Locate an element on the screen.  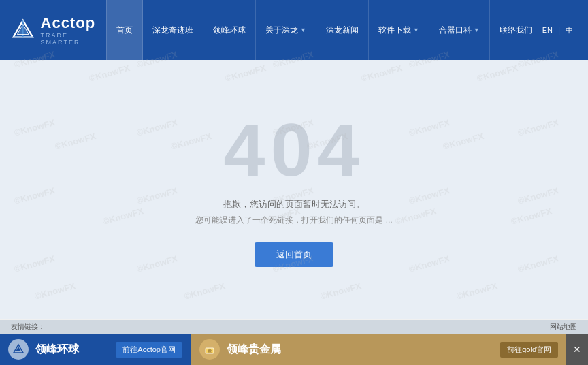
nav-item-5: 软件下载 ▼ is located at coordinates (399, 30).